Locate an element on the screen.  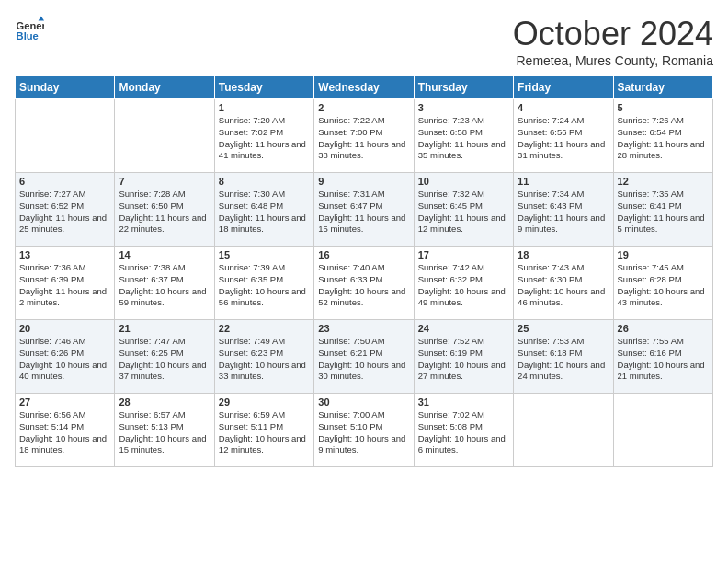
cell-content: Sunrise: 7:30 AM Sunset: 6:48 PM Dayligh… is located at coordinates (265, 212).